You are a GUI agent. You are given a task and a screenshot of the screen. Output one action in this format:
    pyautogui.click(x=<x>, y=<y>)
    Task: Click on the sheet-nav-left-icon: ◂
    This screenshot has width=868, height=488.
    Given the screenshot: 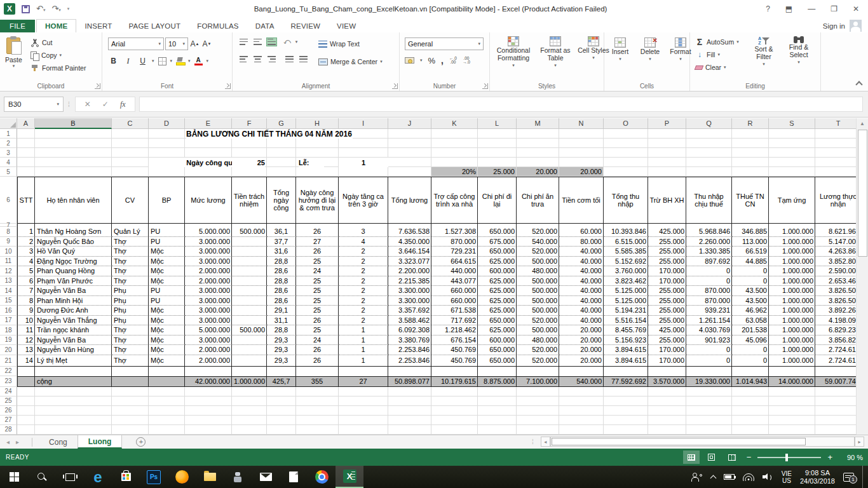 What is the action you would take?
    pyautogui.click(x=8, y=442)
    